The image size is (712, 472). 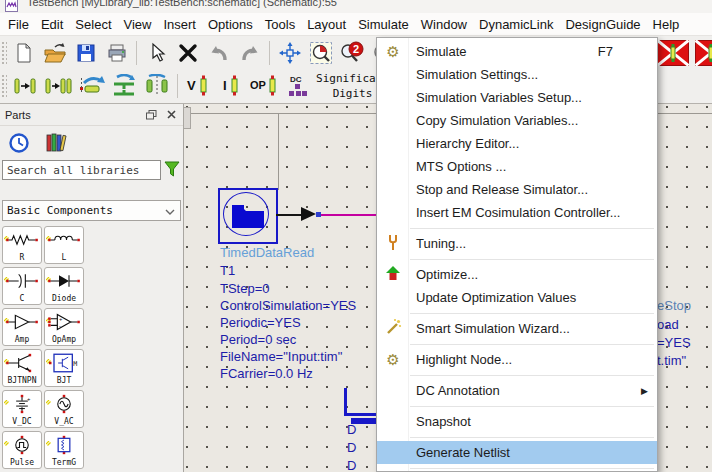 I want to click on menubar-item-simulate: Simulate, so click(x=384, y=24).